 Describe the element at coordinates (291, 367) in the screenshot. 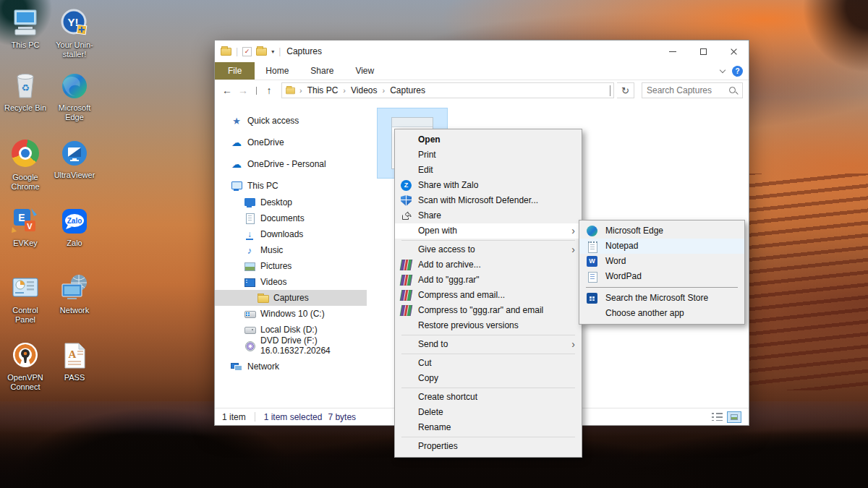

I see `sidebar-item-network: Network` at that location.